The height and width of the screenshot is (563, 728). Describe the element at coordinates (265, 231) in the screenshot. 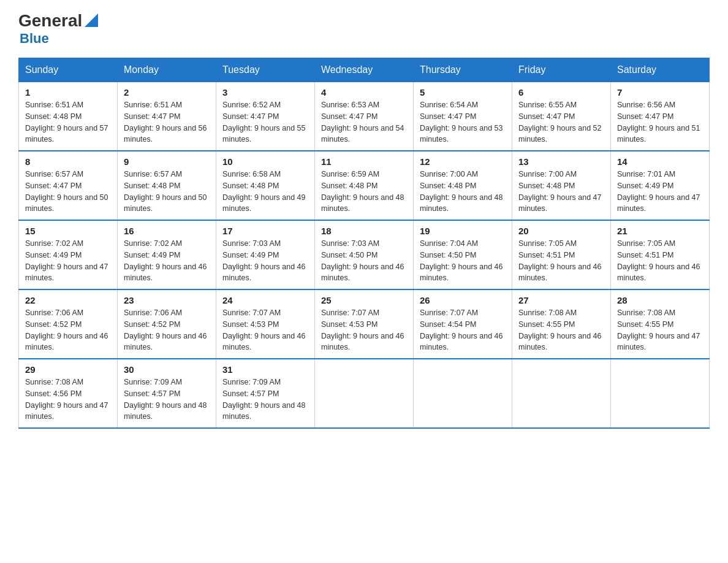

I see `day-number: 17` at that location.